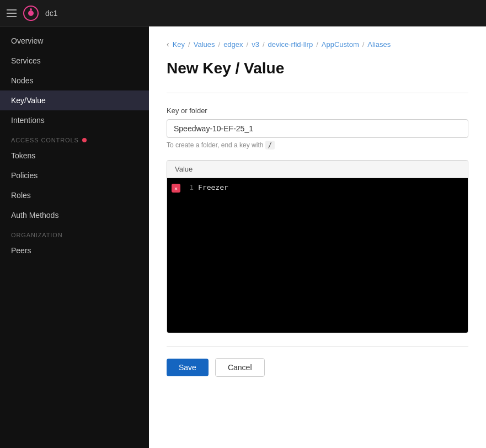  Describe the element at coordinates (74, 81) in the screenshot. I see `sidebar-item-nodes: Nodes` at that location.